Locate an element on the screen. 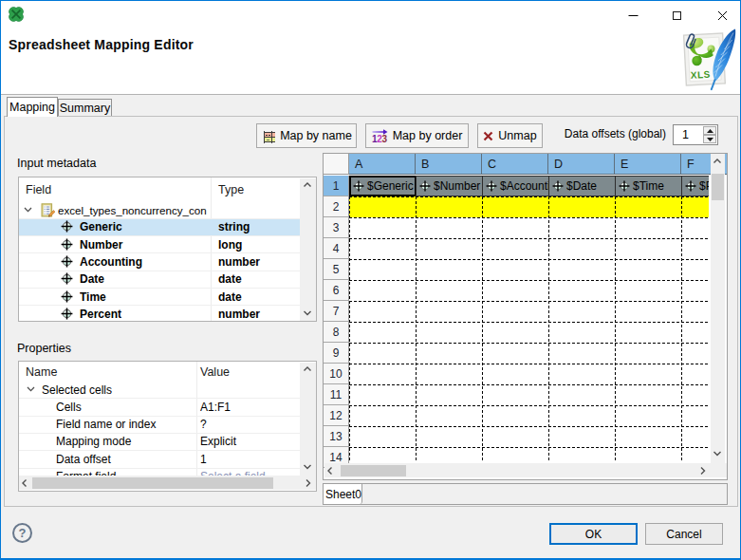 This screenshot has height=560, width=741. row-header-13: 13 is located at coordinates (336, 437).